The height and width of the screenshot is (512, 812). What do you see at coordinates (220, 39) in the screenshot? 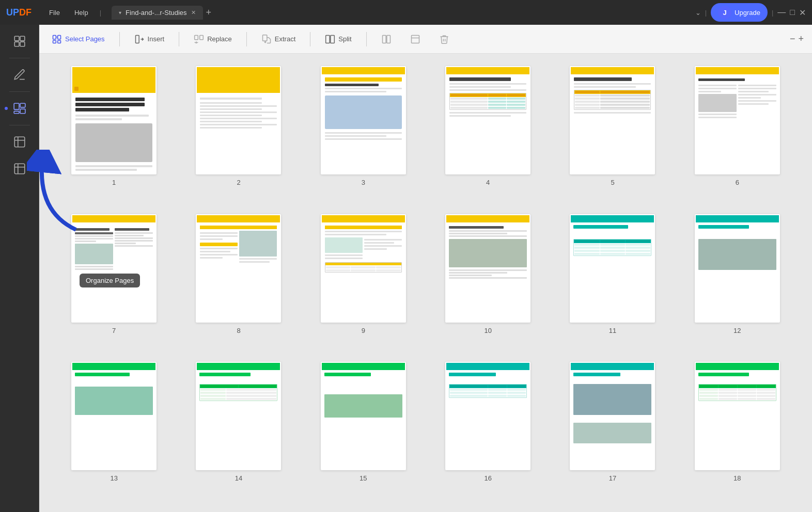
I see `replace-label: Replace` at bounding box center [220, 39].